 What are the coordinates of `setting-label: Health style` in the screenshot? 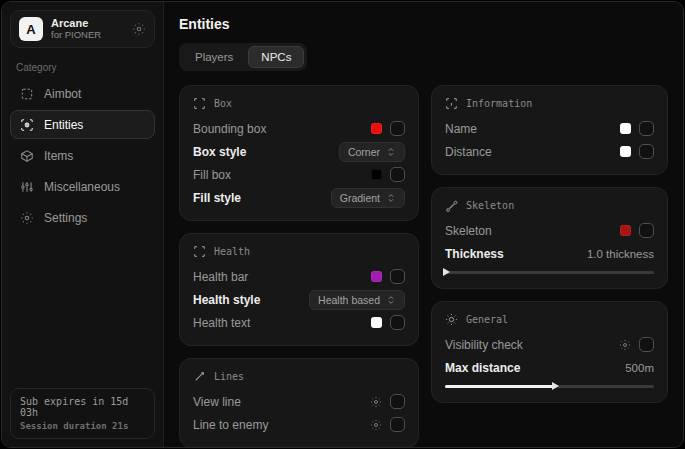 It's located at (226, 300).